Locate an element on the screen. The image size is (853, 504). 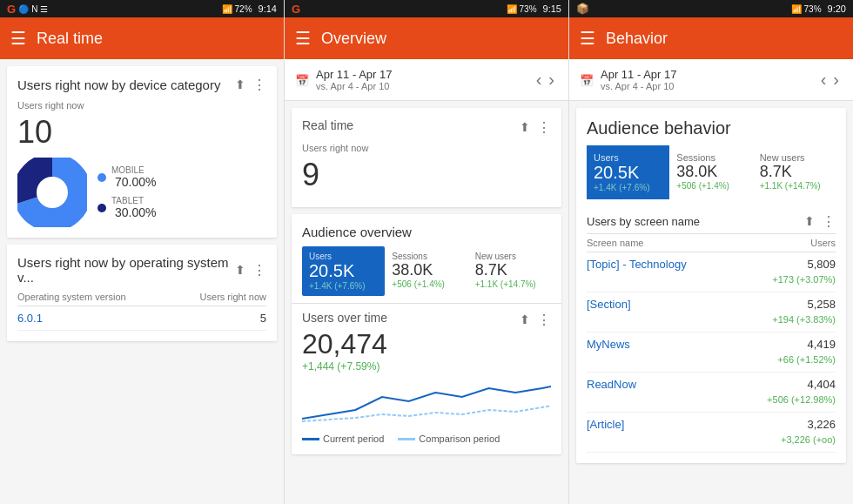
notification-icons: N ☰ is located at coordinates (40, 9).